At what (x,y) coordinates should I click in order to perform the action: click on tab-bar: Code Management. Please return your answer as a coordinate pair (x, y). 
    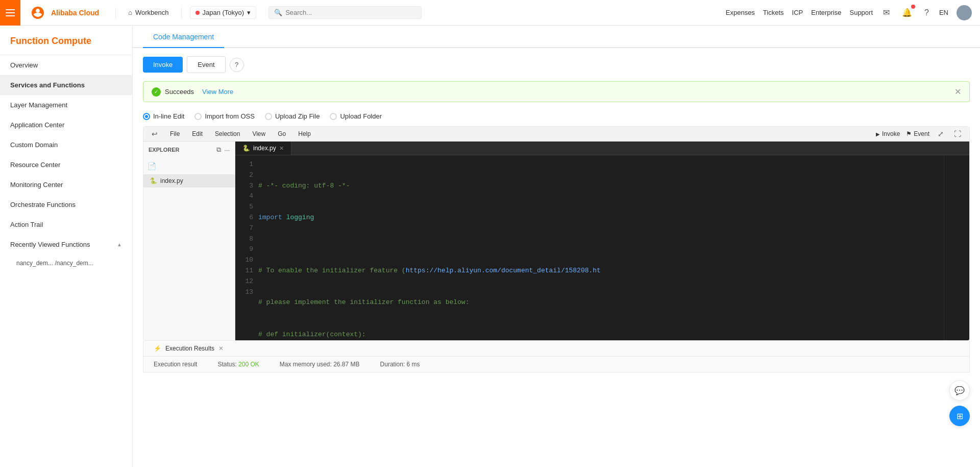
    Looking at the image, I should click on (556, 37).